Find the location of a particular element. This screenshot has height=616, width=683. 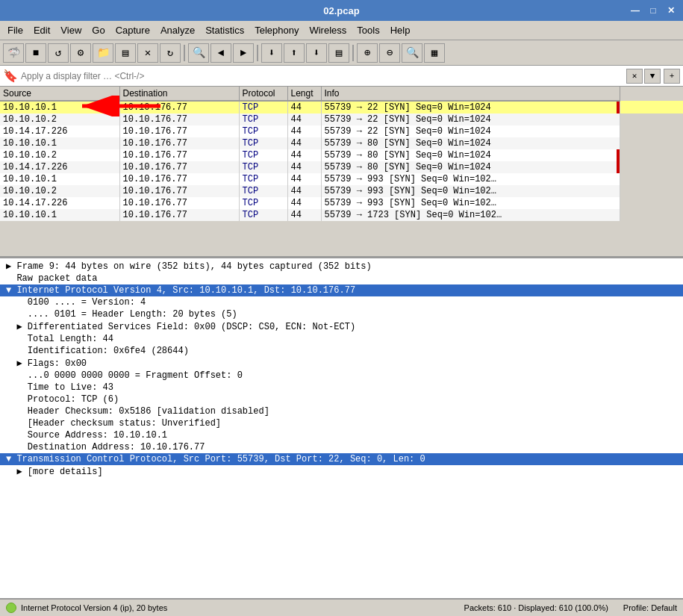

col-source: Source is located at coordinates (60, 94).